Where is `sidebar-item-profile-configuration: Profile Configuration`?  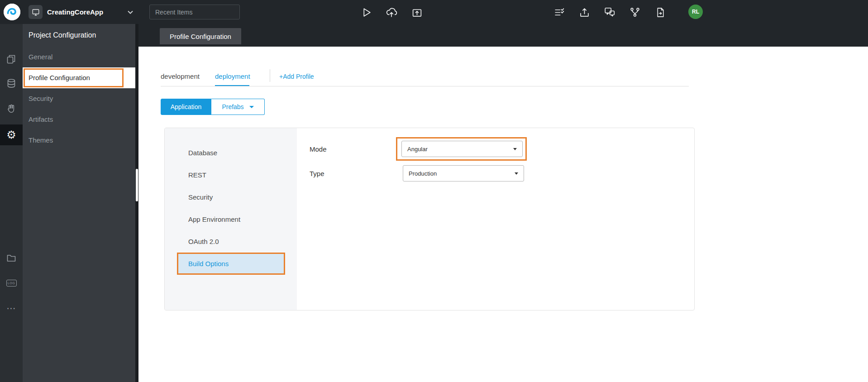 sidebar-item-profile-configuration: Profile Configuration is located at coordinates (79, 78).